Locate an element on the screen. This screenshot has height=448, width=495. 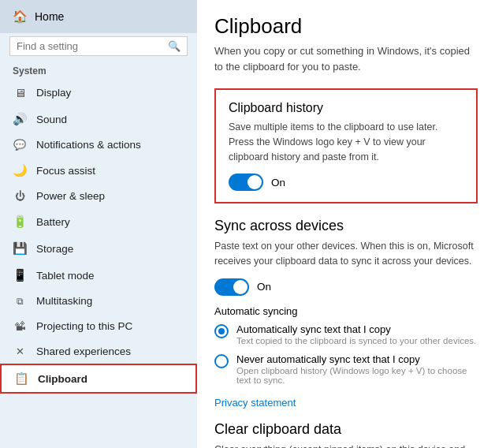
sidebar-item-shared: ✕ Shared experiences is located at coordinates (99, 352).